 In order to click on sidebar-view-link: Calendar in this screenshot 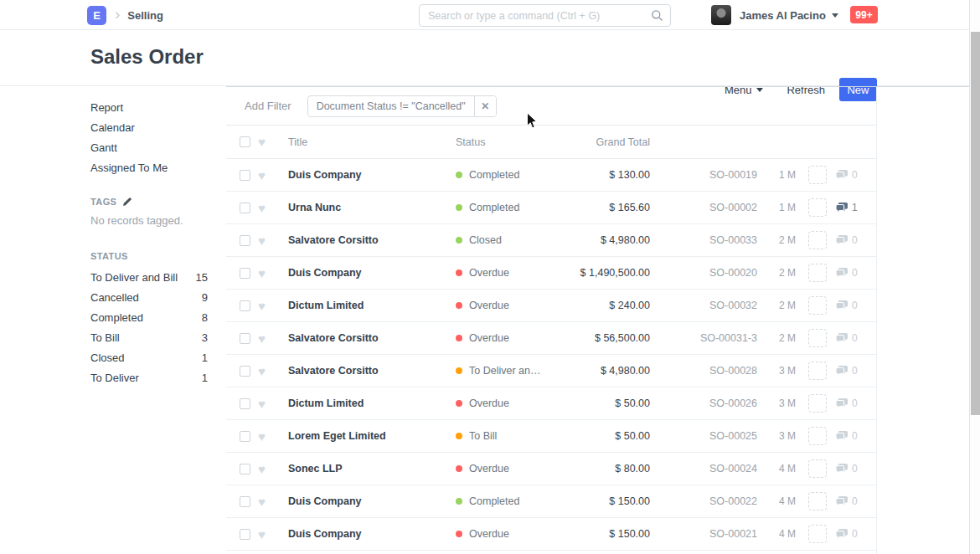, I will do `click(149, 128)`.